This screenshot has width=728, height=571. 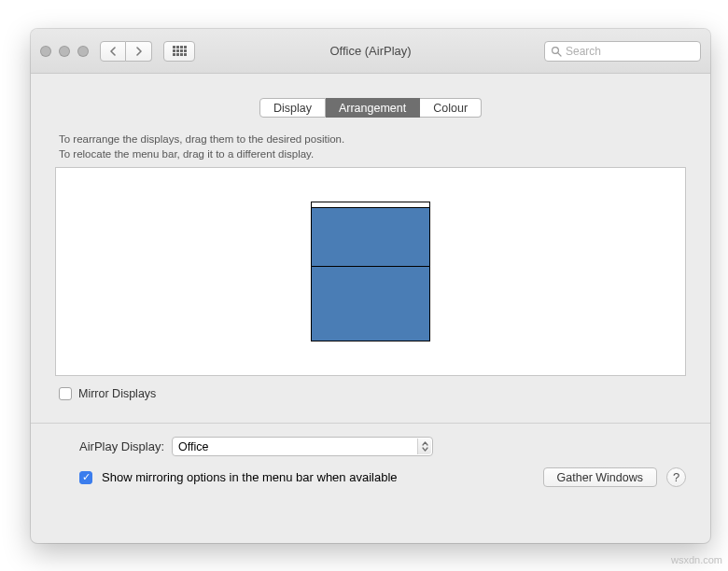 What do you see at coordinates (371, 272) in the screenshot?
I see `display-stack` at bounding box center [371, 272].